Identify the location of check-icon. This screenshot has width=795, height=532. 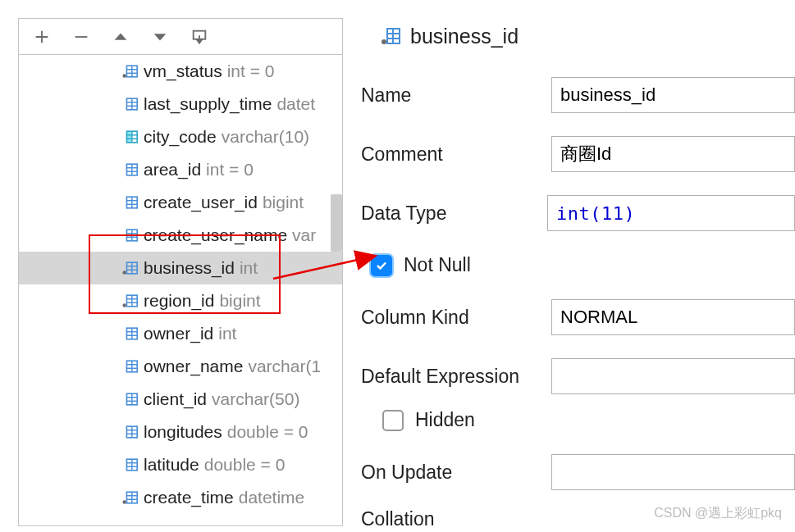
(382, 266).